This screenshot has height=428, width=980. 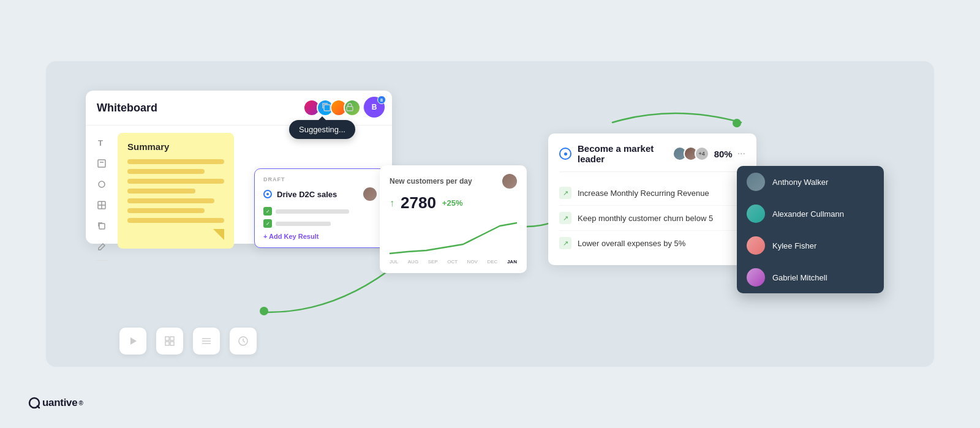 What do you see at coordinates (565, 154) in the screenshot?
I see `okr-objective-icon` at bounding box center [565, 154].